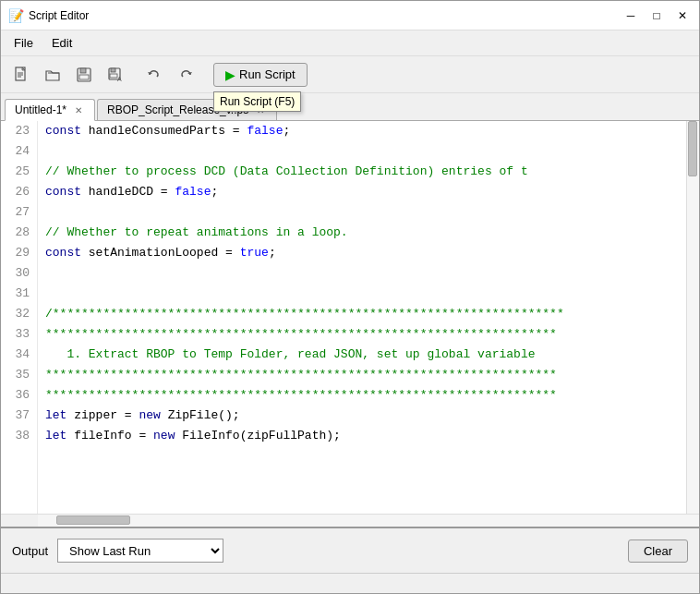 The height and width of the screenshot is (594, 700). Describe the element at coordinates (18, 375) in the screenshot. I see `line-number: 35` at that location.